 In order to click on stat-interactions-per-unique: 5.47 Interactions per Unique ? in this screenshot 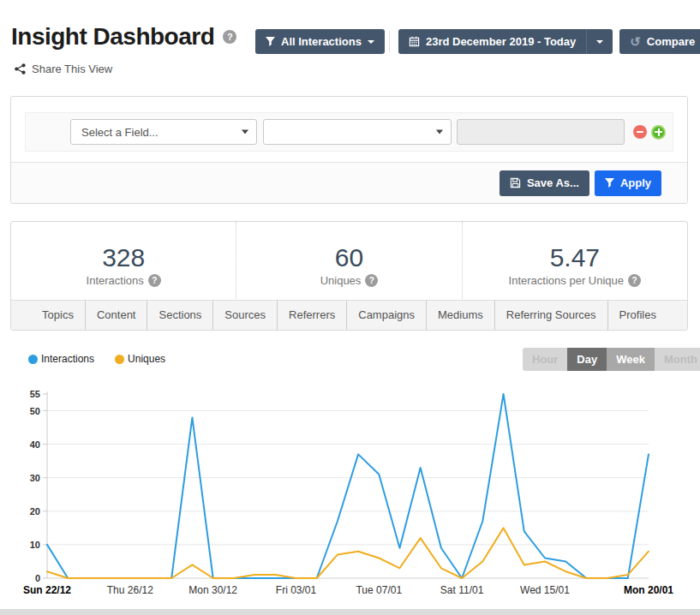, I will do `click(575, 261)`.